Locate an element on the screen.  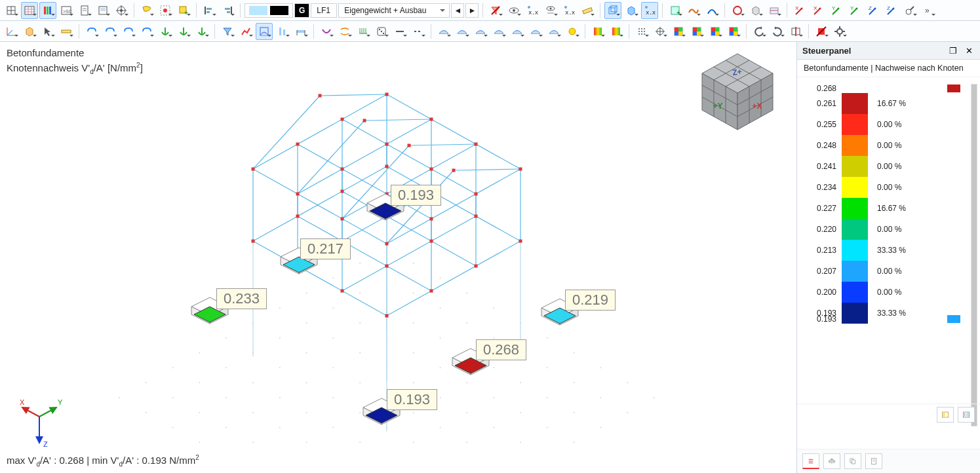
link-a-icon is located at coordinates (92, 31).